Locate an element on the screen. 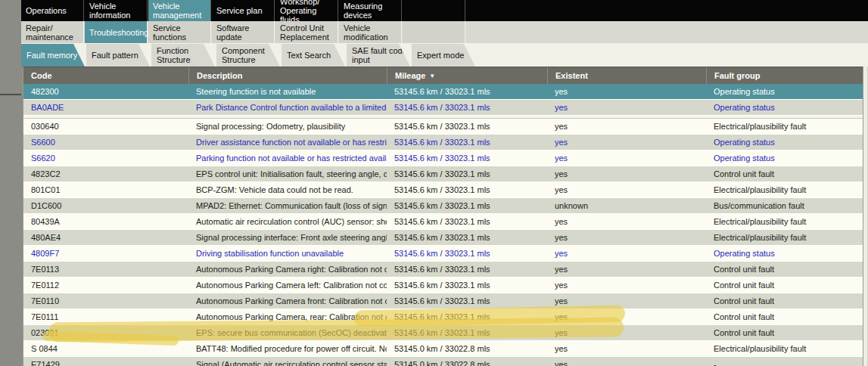  menu-item-service-functions: Service functions is located at coordinates (180, 32).